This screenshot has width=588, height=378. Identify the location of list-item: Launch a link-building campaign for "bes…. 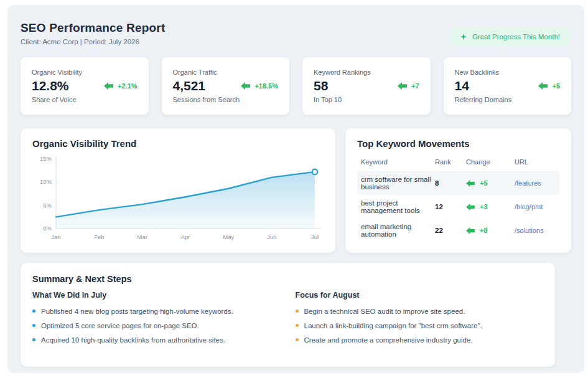
(419, 326).